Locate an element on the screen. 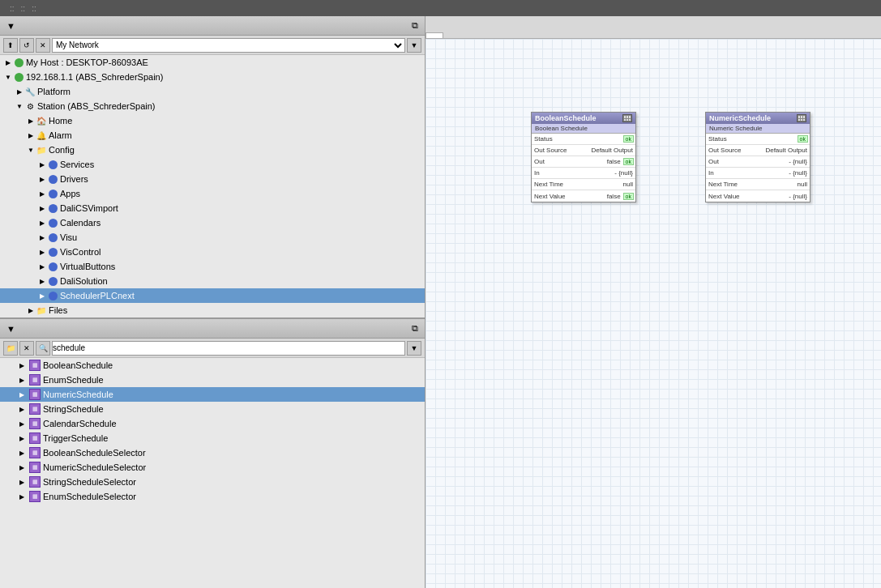 The width and height of the screenshot is (881, 588). tree-item-dalisolution: ▶ DaliSolution is located at coordinates (212, 281).